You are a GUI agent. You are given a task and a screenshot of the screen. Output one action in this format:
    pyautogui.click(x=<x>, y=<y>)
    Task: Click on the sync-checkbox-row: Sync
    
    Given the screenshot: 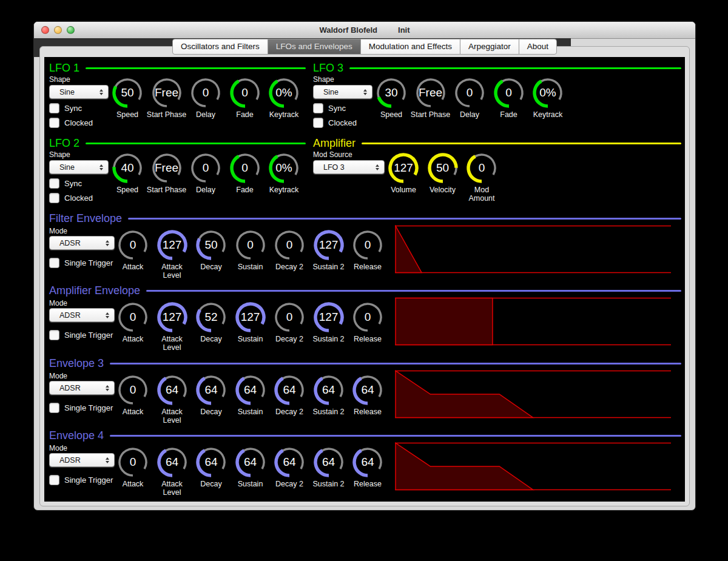 What is the action you would take?
    pyautogui.click(x=329, y=108)
    